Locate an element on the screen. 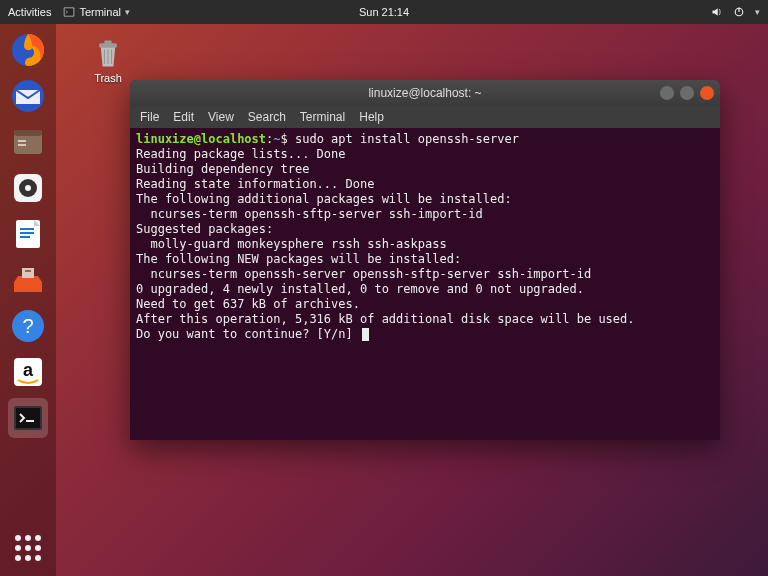  trash-icon is located at coordinates (108, 54).